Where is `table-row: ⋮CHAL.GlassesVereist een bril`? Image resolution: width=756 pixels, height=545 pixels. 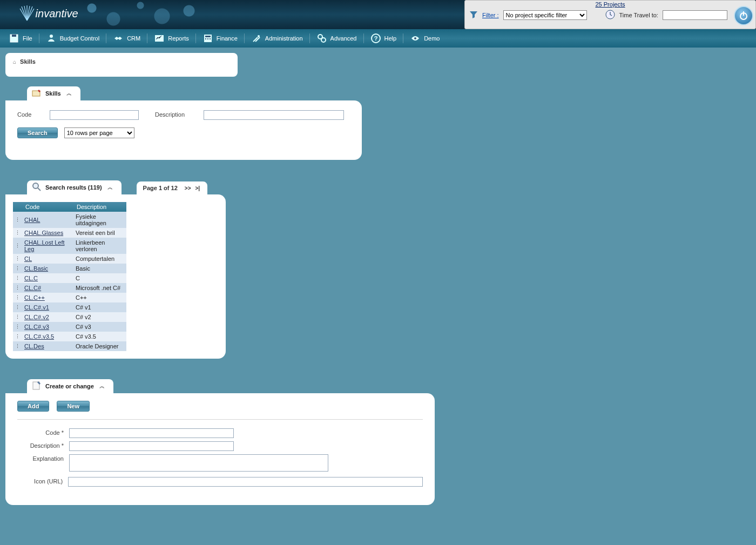 table-row: ⋮CHAL.GlassesVereist een bril is located at coordinates (70, 233).